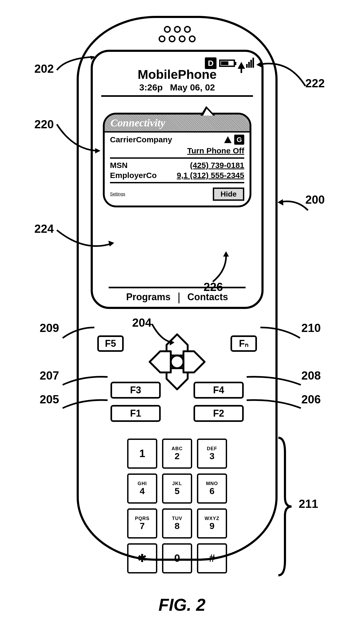 The image size is (364, 620). I want to click on conn-employer-value: 9,1 (312) 555-2345, so click(210, 175).